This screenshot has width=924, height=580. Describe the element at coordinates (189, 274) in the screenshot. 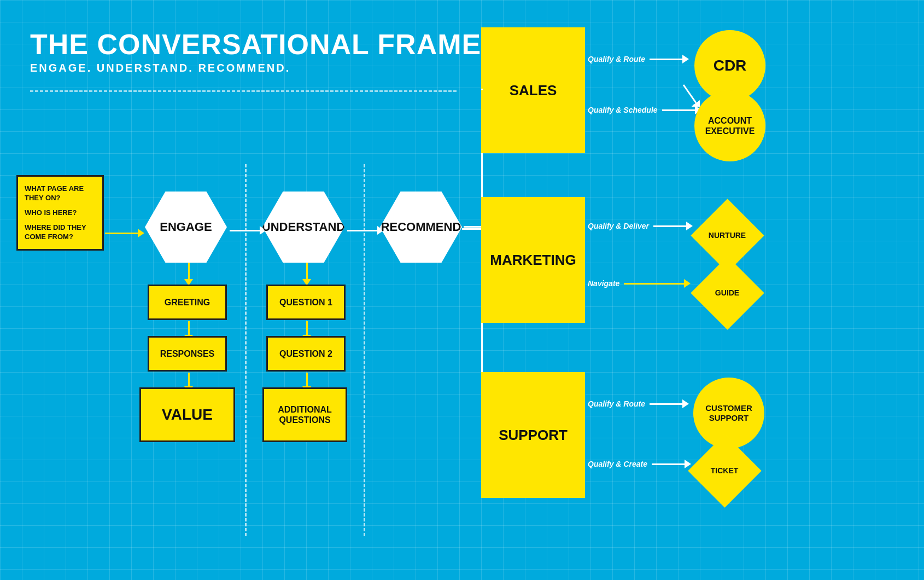

I see `arrow-engage-to-greeting` at that location.